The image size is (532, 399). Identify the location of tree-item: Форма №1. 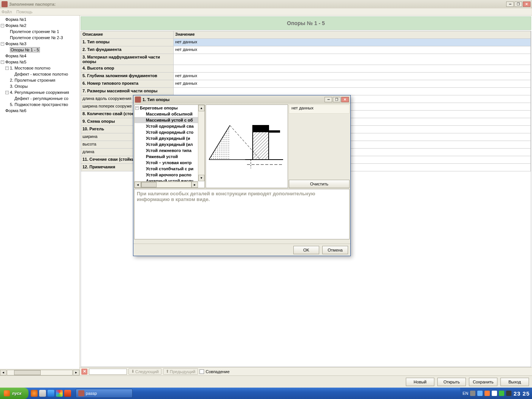
(16, 19).